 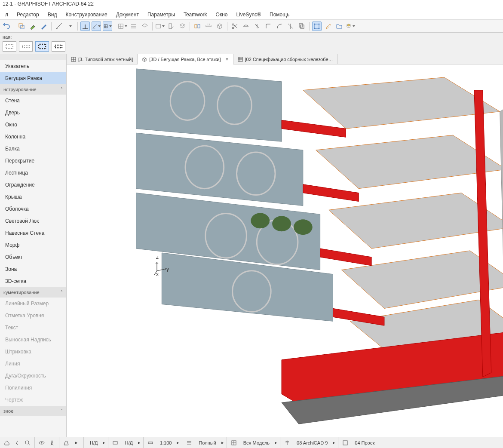 What do you see at coordinates (33, 233) in the screenshot?
I see `tool-curtainwall: Навесная Стена` at bounding box center [33, 233].